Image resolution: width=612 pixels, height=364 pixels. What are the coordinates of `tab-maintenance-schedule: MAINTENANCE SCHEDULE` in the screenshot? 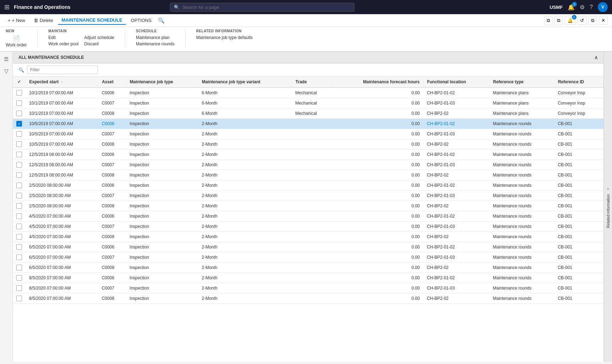 It's located at (92, 21).